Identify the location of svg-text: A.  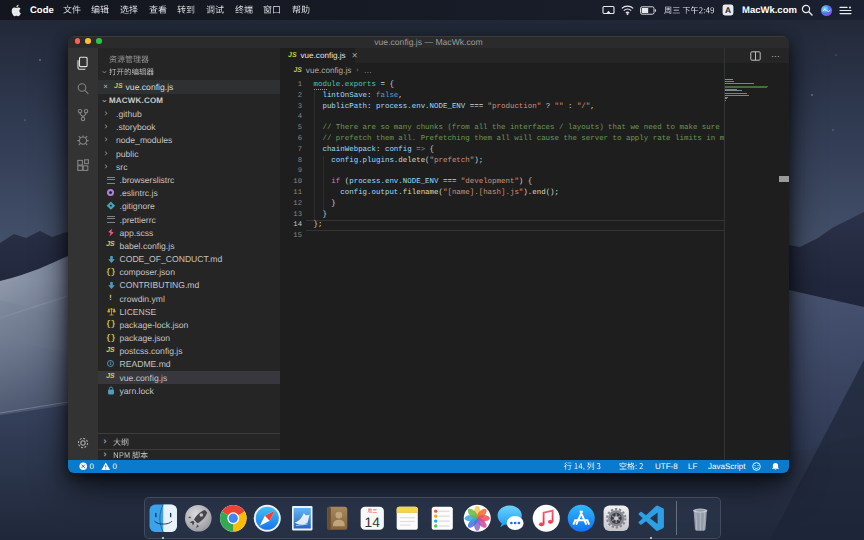
(728, 10).